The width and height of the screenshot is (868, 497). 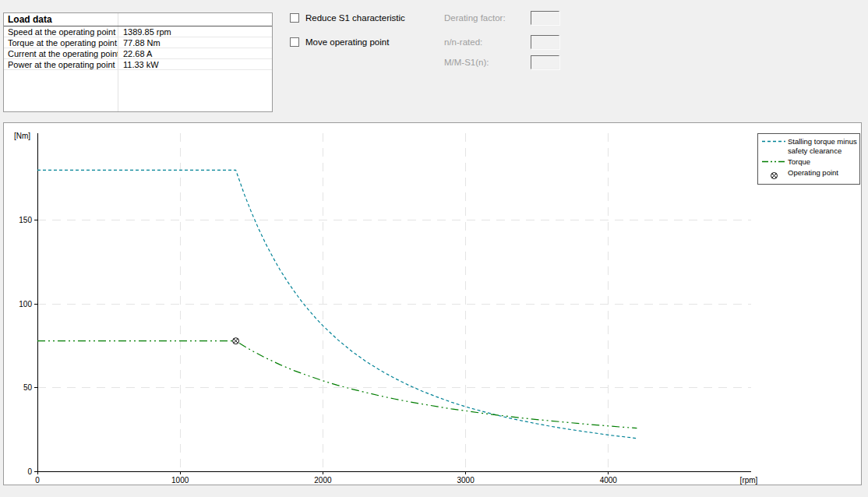 I want to click on move-operating-point-checkbox, so click(x=295, y=42).